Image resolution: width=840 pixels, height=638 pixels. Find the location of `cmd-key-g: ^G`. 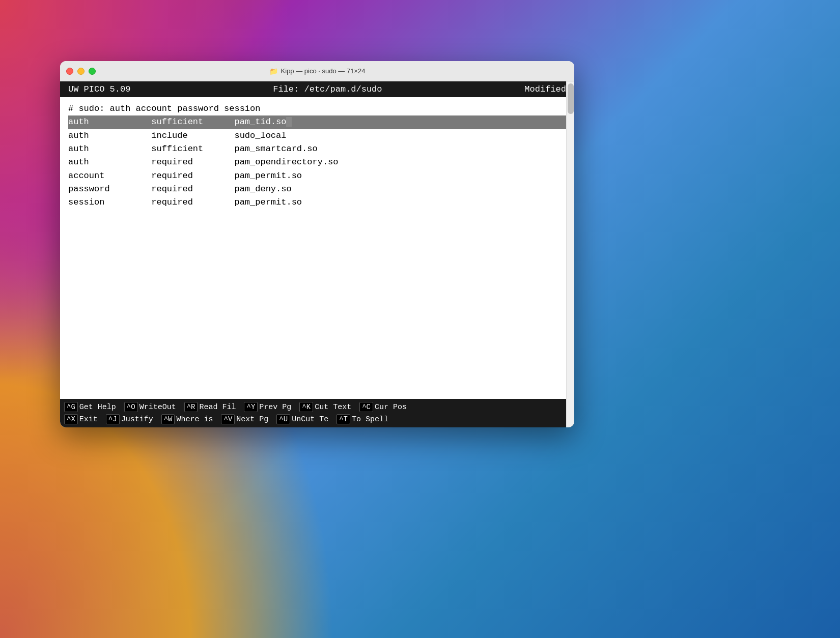

cmd-key-g: ^G is located at coordinates (71, 407).